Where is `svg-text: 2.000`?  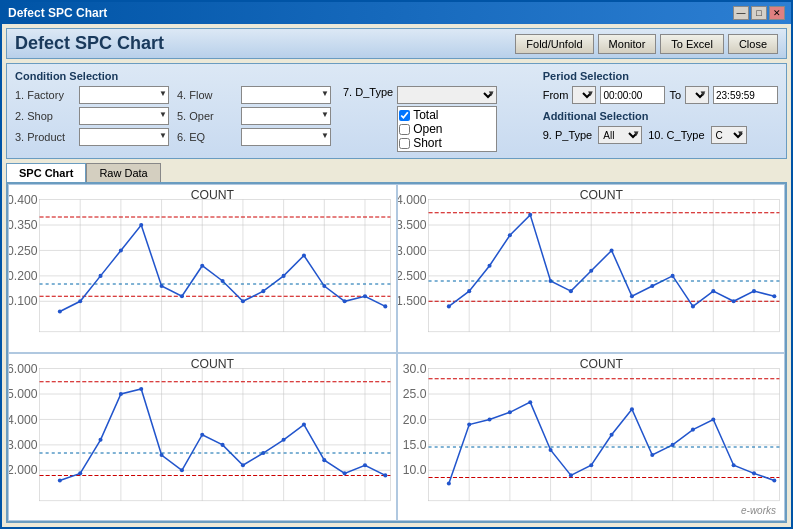 svg-text: 2.000 is located at coordinates (24, 470).